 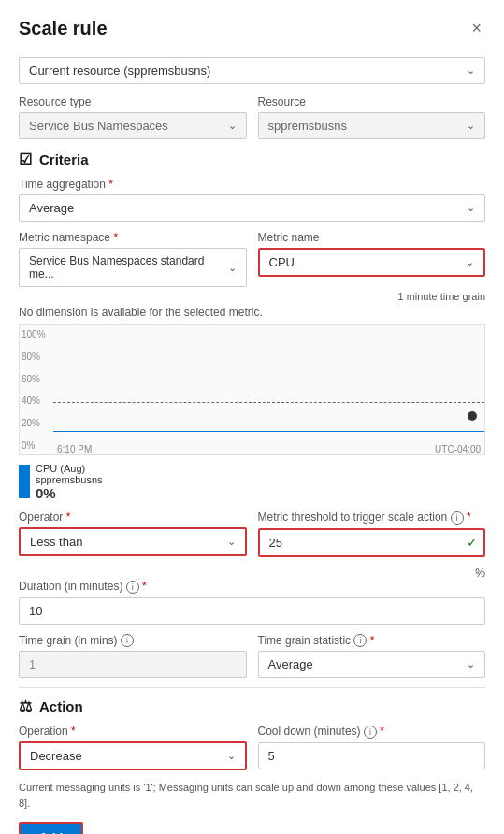 What do you see at coordinates (309, 125) in the screenshot?
I see `resource-value: sppremsbusns` at bounding box center [309, 125].